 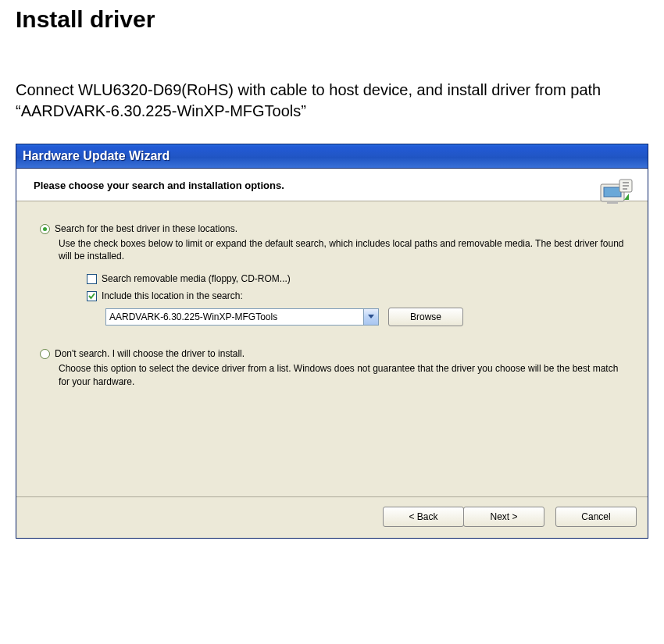 I want to click on radio-manual-desc: Choose this option to select the device …, so click(x=341, y=375).